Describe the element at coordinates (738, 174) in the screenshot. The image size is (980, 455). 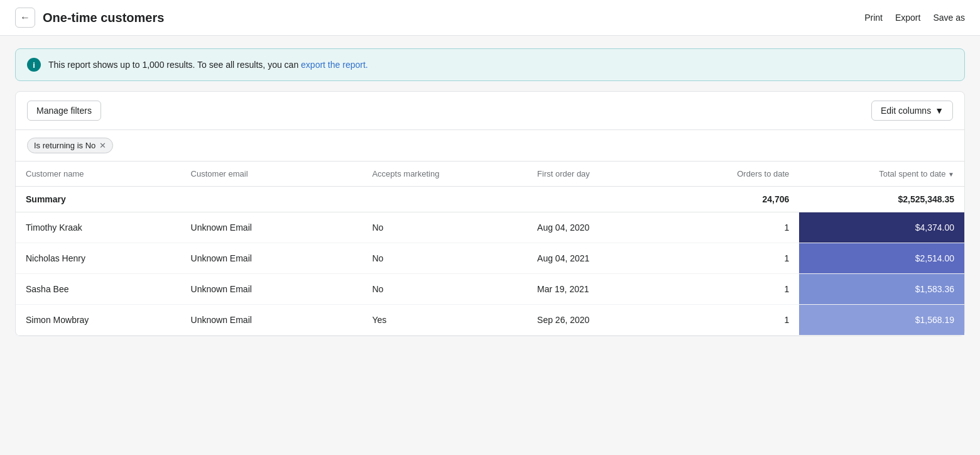
I see `col-header-orders: Orders to date` at that location.